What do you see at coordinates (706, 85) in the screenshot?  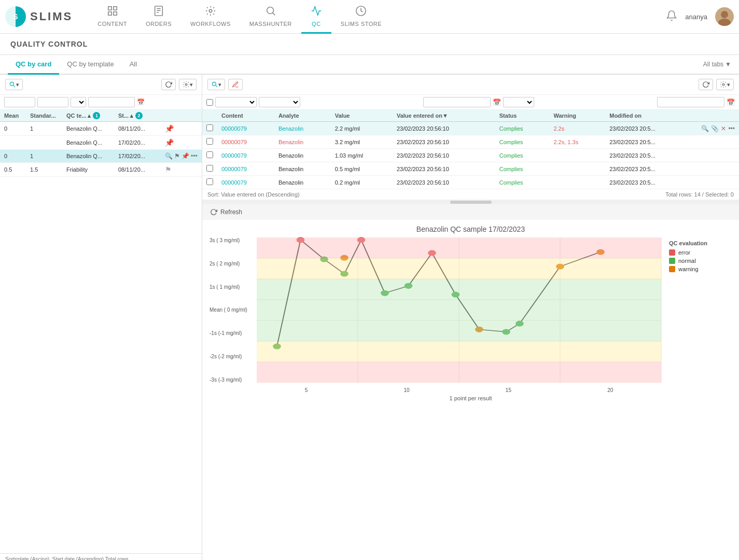 I see `right-refresh-button` at bounding box center [706, 85].